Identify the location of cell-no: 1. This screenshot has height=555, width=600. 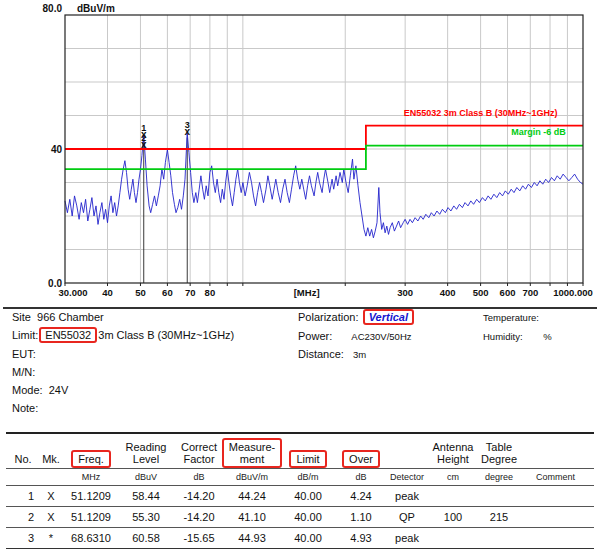
(23, 496).